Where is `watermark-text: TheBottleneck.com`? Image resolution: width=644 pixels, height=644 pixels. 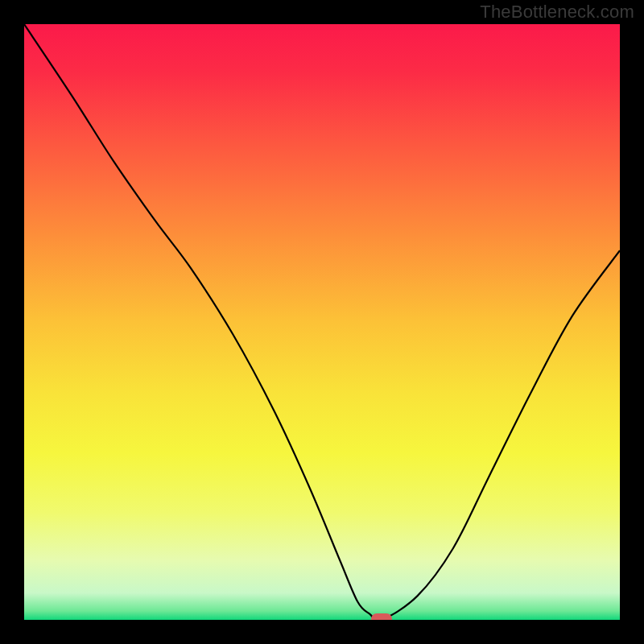 watermark-text: TheBottleneck.com is located at coordinates (557, 12).